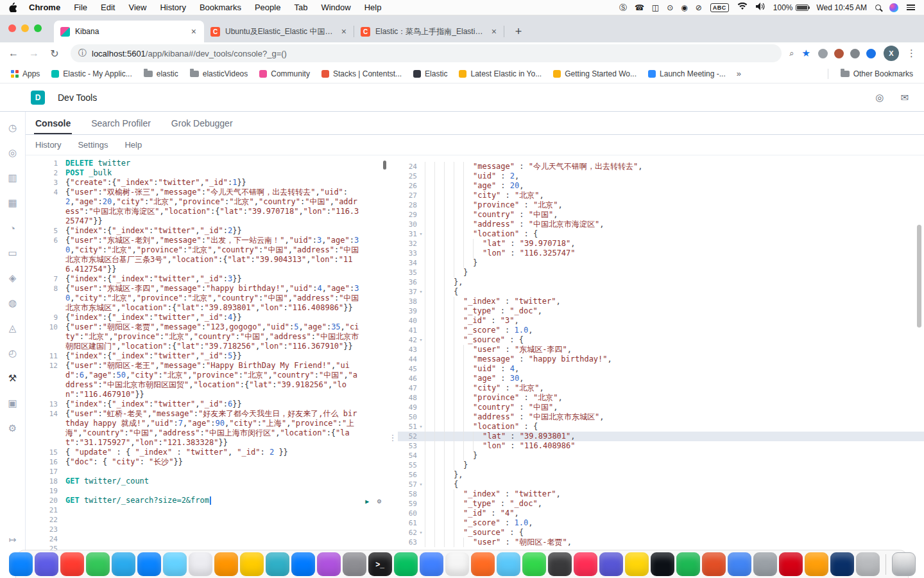  What do you see at coordinates (189, 54) in the screenshot?
I see `url-text: localhost:5601/app/kibana#/dev_tools/con…` at bounding box center [189, 54].